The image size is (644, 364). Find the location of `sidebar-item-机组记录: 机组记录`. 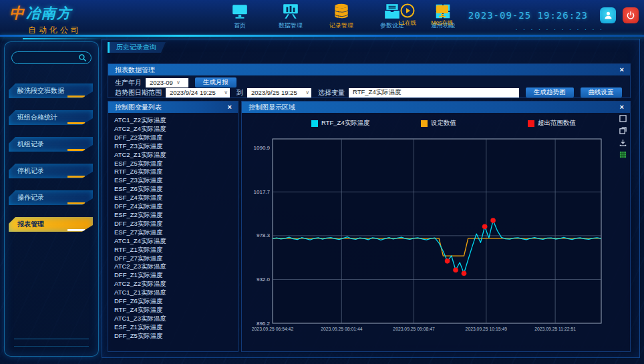

sidebar-item-机组记录: 机组记录 is located at coordinates (51, 144).